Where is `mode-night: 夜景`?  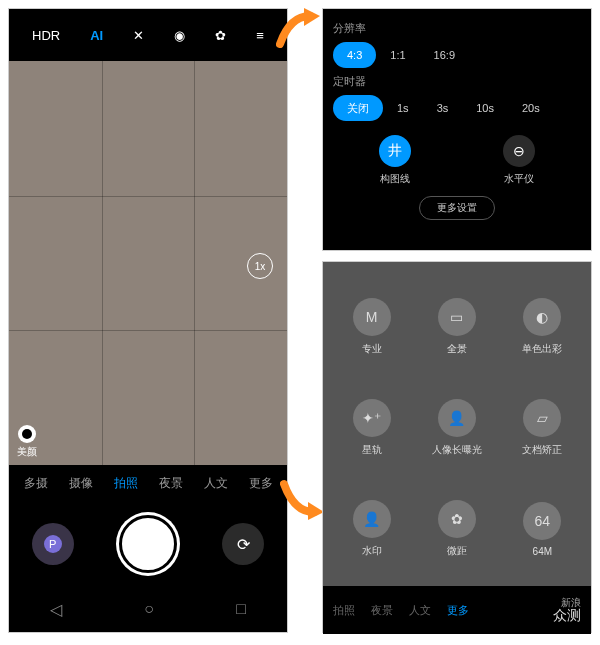 mode-night: 夜景 is located at coordinates (171, 484).